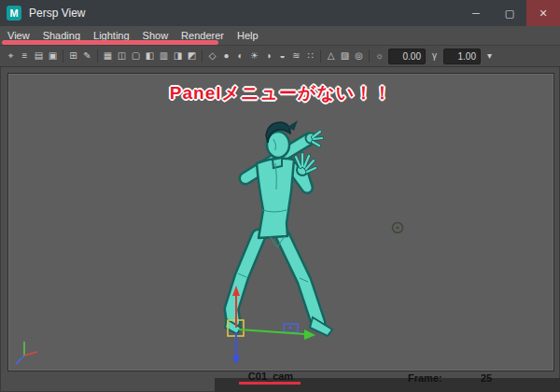  What do you see at coordinates (57, 13) in the screenshot?
I see `window-title: Persp View` at bounding box center [57, 13].